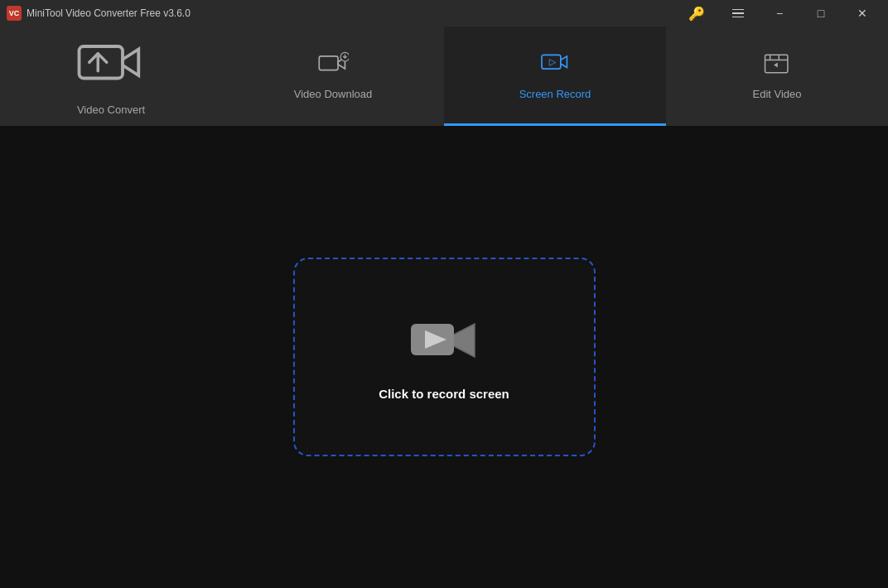 The image size is (888, 588). Describe the element at coordinates (821, 13) in the screenshot. I see `maximize-button: □` at that location.